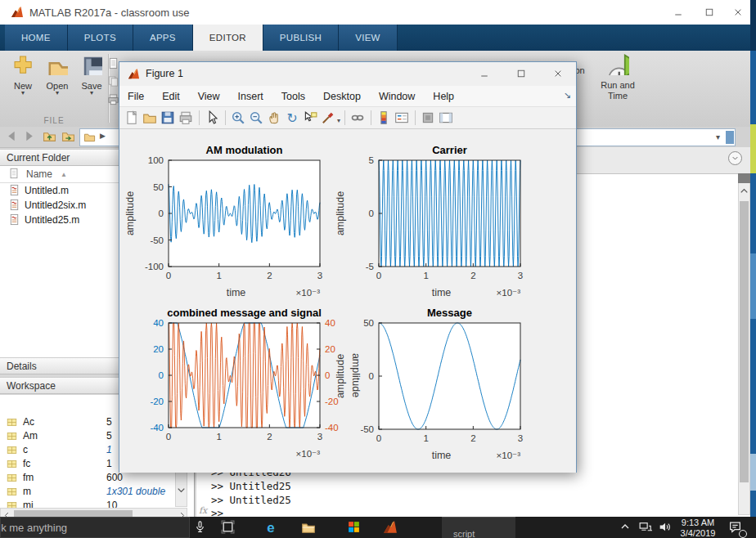 The image size is (756, 538). Describe the element at coordinates (428, 118) in the screenshot. I see `plot-tools-off-icon` at that location.